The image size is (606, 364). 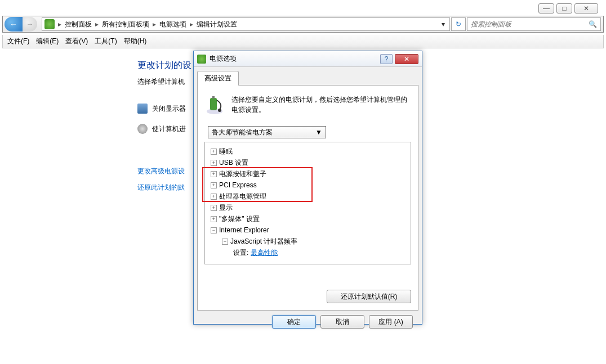 What do you see at coordinates (78, 25) in the screenshot?
I see `breadcrumb-item: 控制面板` at bounding box center [78, 25].